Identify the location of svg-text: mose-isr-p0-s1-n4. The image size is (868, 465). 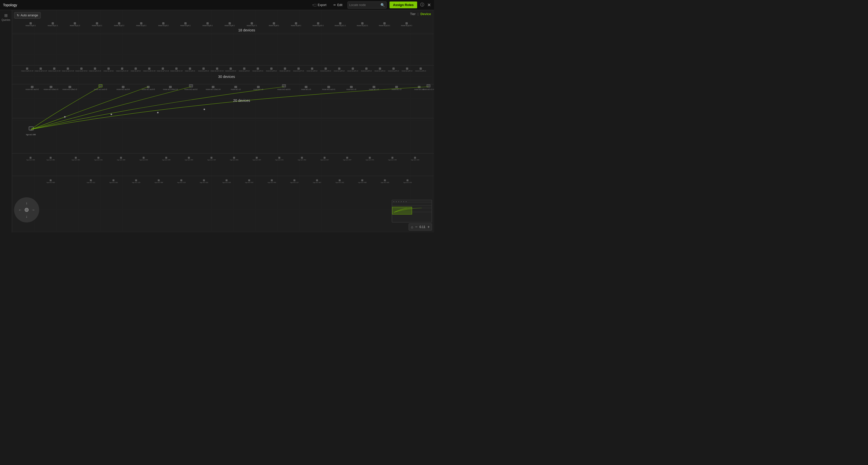
(41, 71).